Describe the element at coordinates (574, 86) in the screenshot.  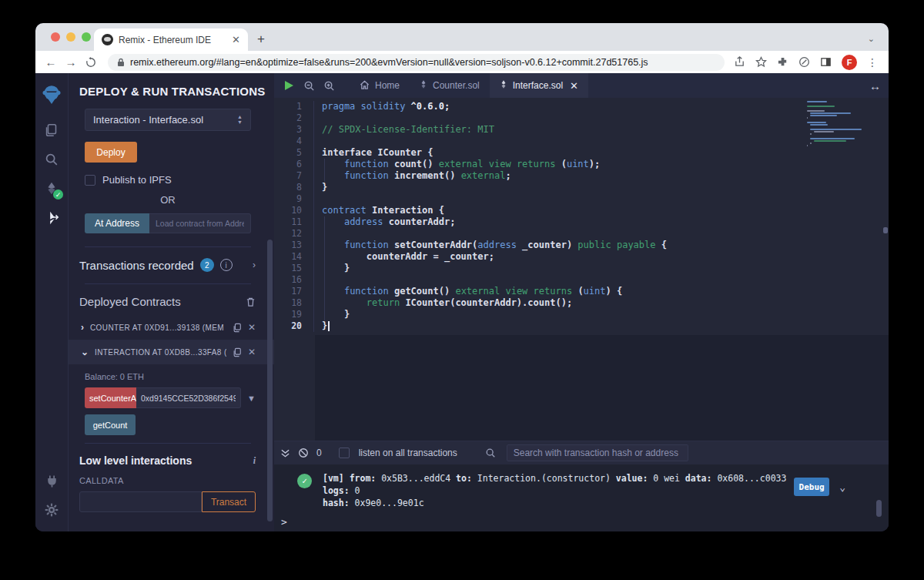
I see `close-tab-icon: ✕` at that location.